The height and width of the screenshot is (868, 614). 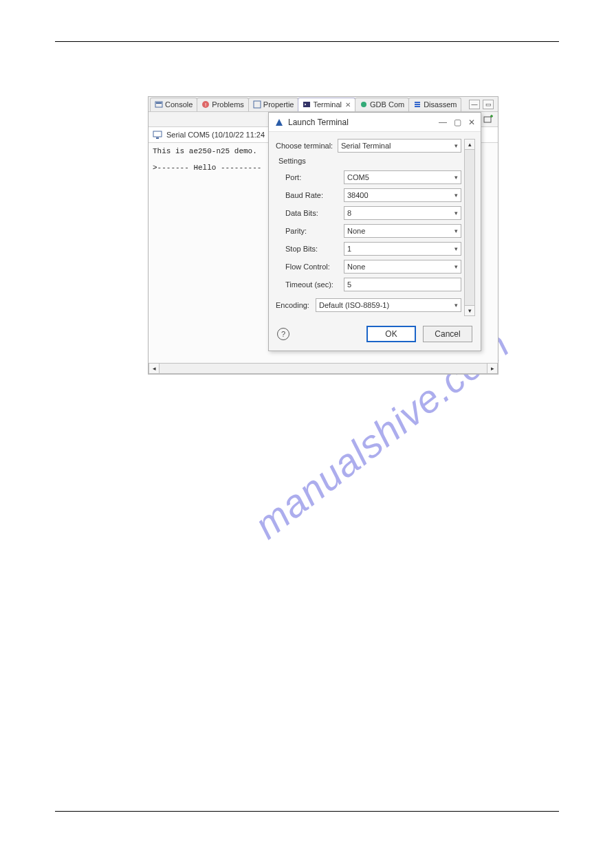 What do you see at coordinates (474, 104) in the screenshot?
I see `minimize-button: —` at bounding box center [474, 104].